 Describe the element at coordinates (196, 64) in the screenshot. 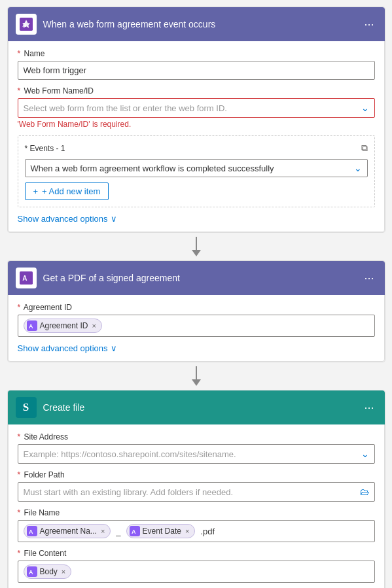

I see `name-field-group: * Name` at that location.